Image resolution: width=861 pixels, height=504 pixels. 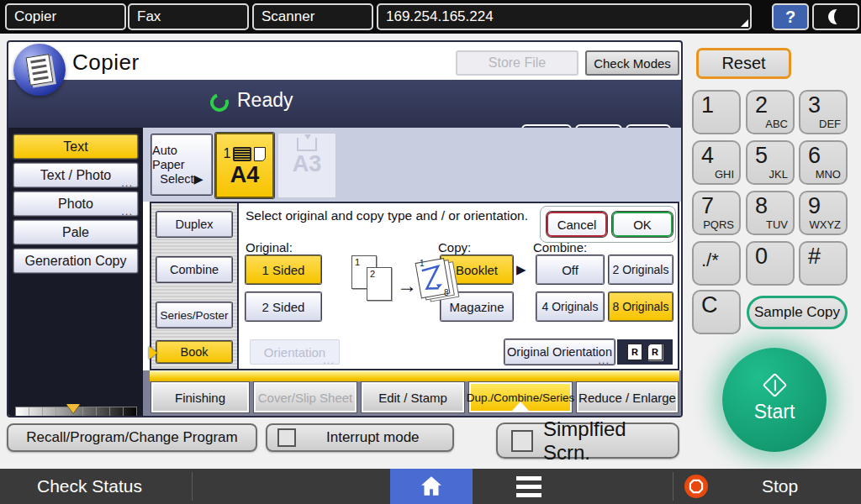 What do you see at coordinates (797, 312) in the screenshot?
I see `sample-copy-button: Sample Copy` at bounding box center [797, 312].